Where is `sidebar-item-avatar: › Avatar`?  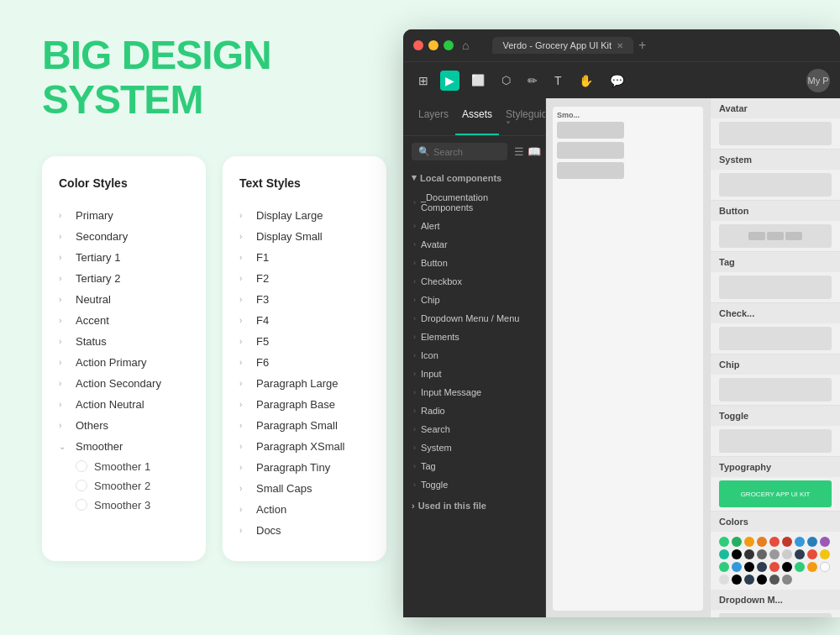
sidebar-item-avatar: › Avatar is located at coordinates (474, 244).